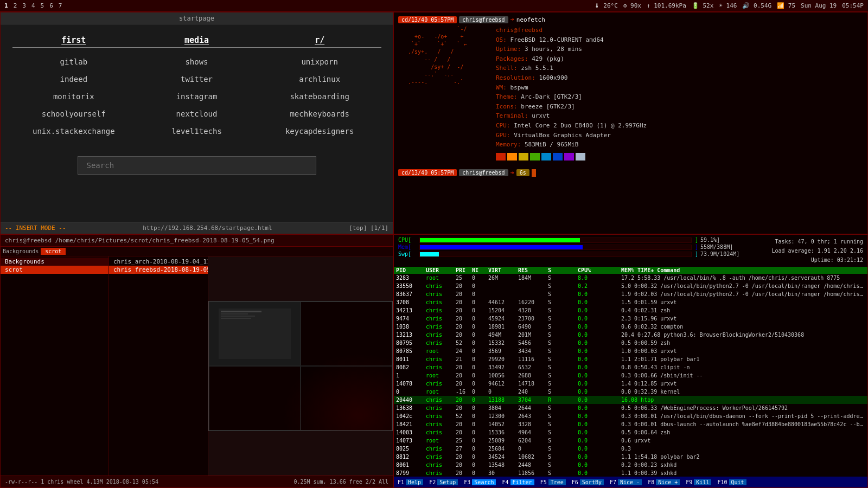 The width and height of the screenshot is (868, 488). What do you see at coordinates (319, 62) in the screenshot?
I see `link-unixporn: unixporn` at bounding box center [319, 62].